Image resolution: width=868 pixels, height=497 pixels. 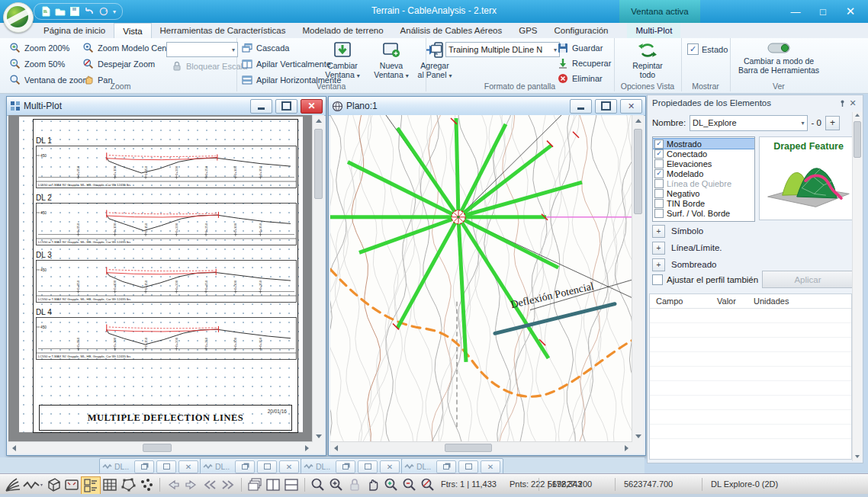 What do you see at coordinates (133, 30) in the screenshot?
I see `tab-vista: Vista` at bounding box center [133, 30].